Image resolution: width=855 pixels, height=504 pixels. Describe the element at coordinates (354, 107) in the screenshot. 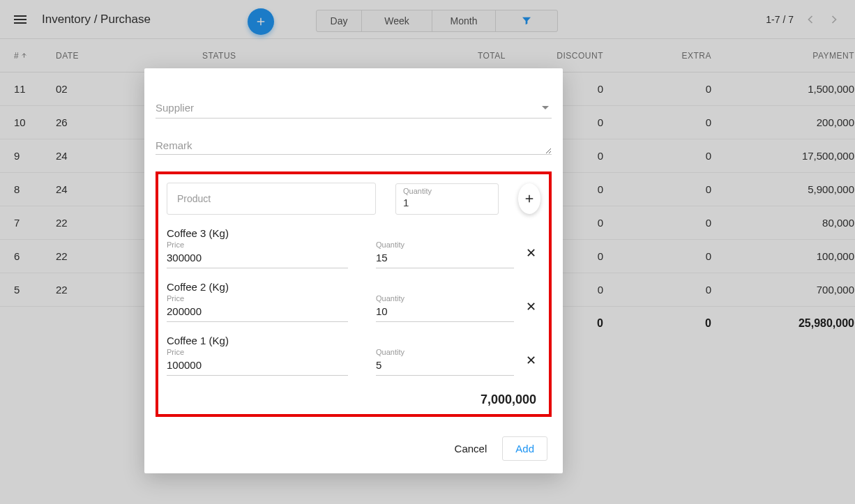

I see `supplier-field: Supplier` at that location.